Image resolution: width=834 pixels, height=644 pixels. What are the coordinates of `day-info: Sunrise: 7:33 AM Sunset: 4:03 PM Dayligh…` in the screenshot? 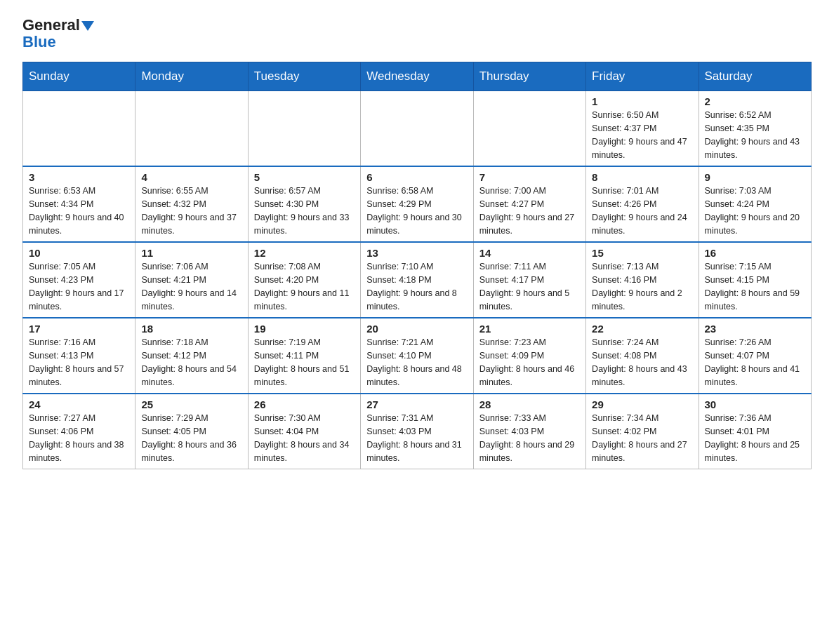 It's located at (529, 438).